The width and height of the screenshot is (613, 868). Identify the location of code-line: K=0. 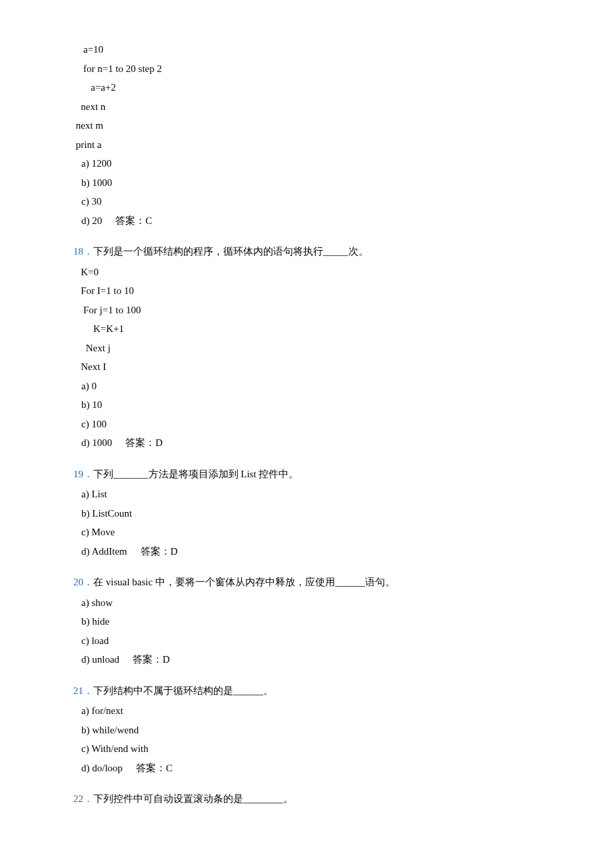
(313, 272).